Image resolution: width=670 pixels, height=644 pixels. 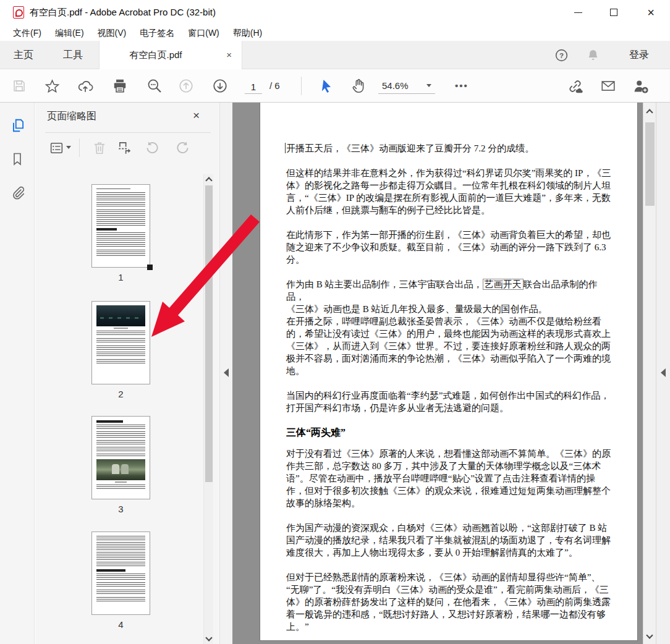 What do you see at coordinates (121, 457) in the screenshot?
I see `thumbnail-3-content` at bounding box center [121, 457].